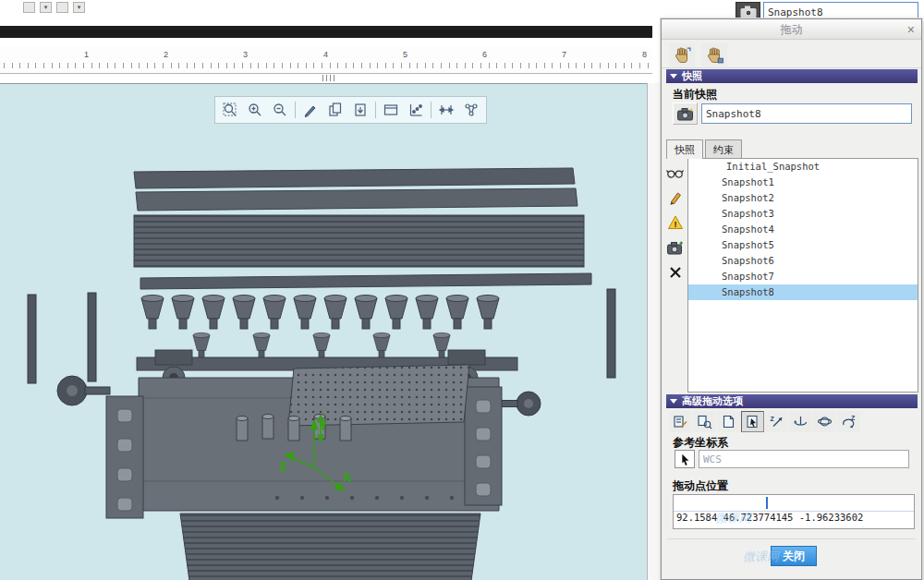 The height and width of the screenshot is (580, 924). I want to click on view-mini-toolbar, so click(351, 110).